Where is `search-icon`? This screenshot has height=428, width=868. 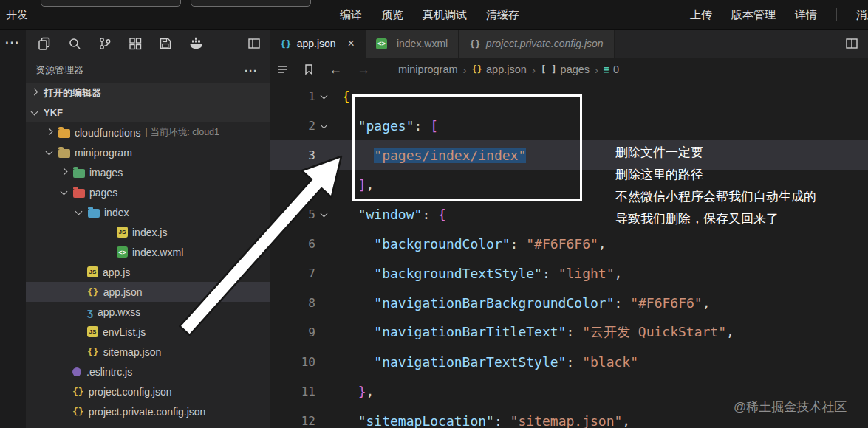 search-icon is located at coordinates (75, 44).